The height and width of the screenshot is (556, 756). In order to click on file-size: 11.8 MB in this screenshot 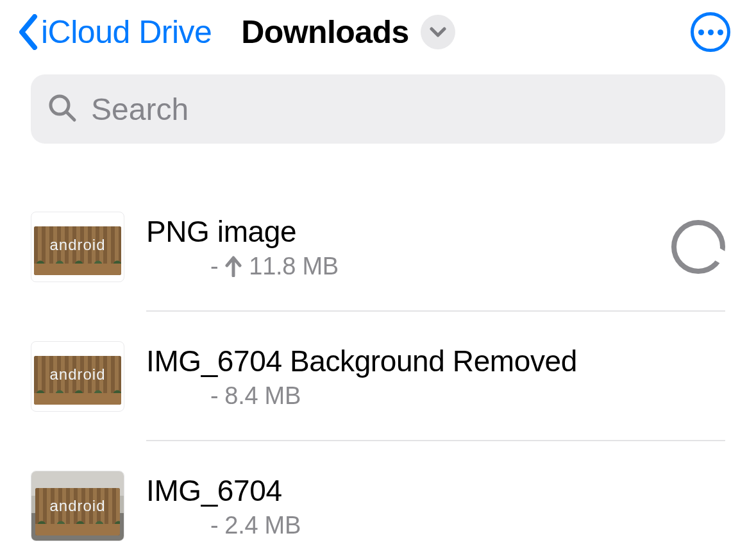, I will do `click(294, 267)`.